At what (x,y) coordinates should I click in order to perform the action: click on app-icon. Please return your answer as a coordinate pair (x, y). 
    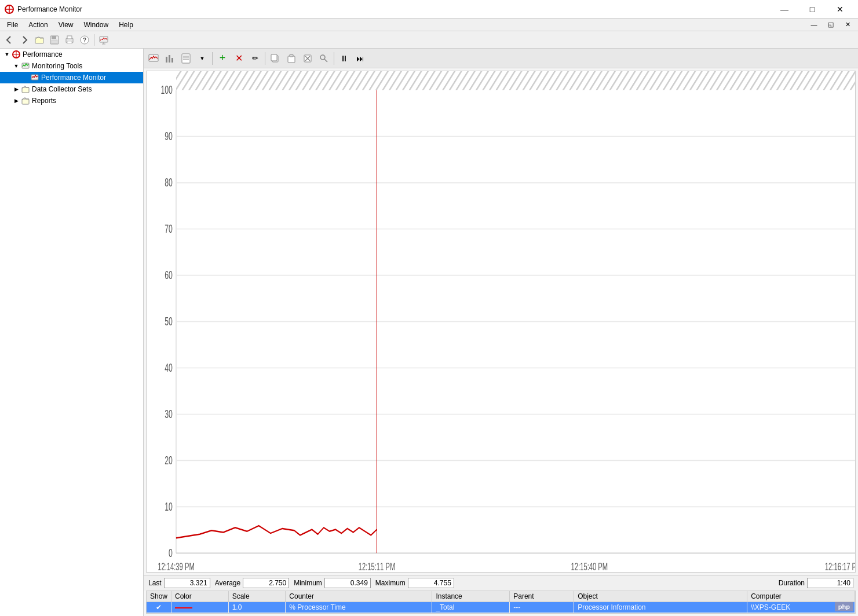
    Looking at the image, I should click on (9, 9).